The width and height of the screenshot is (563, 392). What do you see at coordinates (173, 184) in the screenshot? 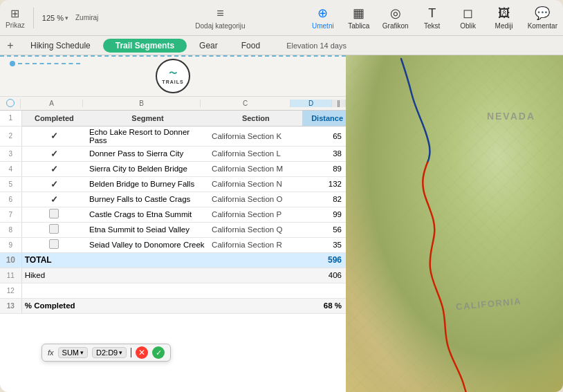
I see `table-row: 5✓Belden Bridge to Burney FallsCaliforni…` at bounding box center [173, 184].